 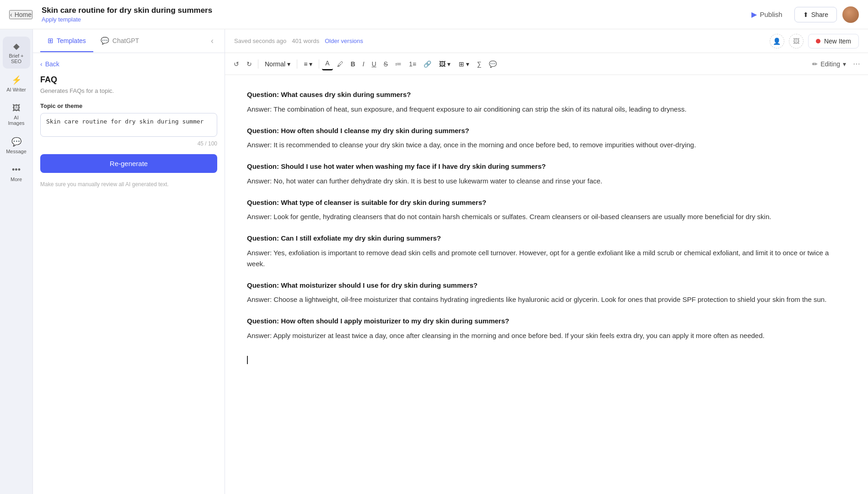 What do you see at coordinates (493, 64) in the screenshot?
I see `comment-button: 💬` at bounding box center [493, 64].